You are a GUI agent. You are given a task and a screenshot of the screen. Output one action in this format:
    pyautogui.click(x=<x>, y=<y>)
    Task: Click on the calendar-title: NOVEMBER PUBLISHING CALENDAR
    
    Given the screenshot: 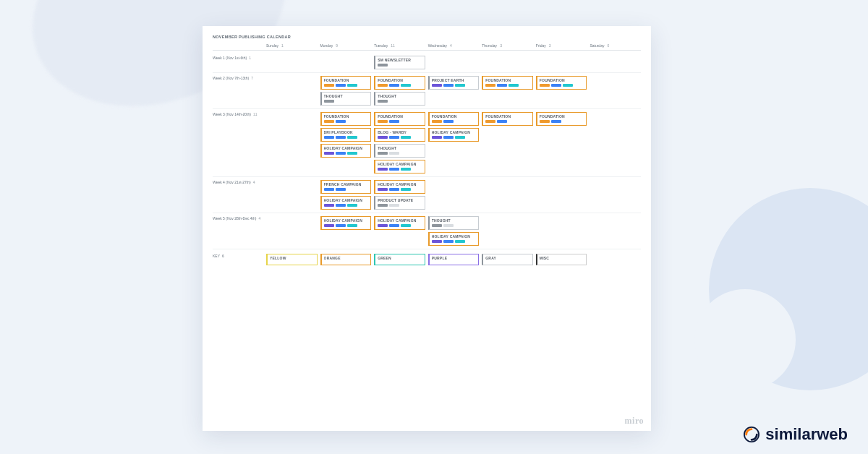 What is the action you would take?
    pyautogui.click(x=427, y=37)
    